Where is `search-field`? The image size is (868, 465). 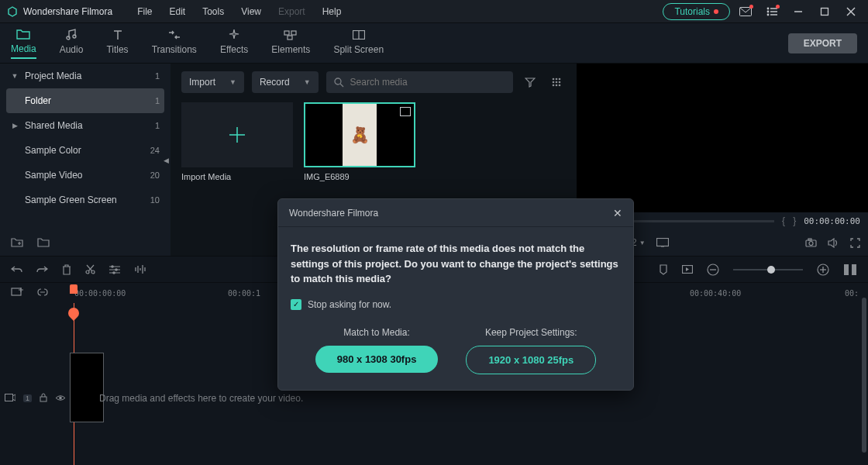
search-field is located at coordinates (428, 82).